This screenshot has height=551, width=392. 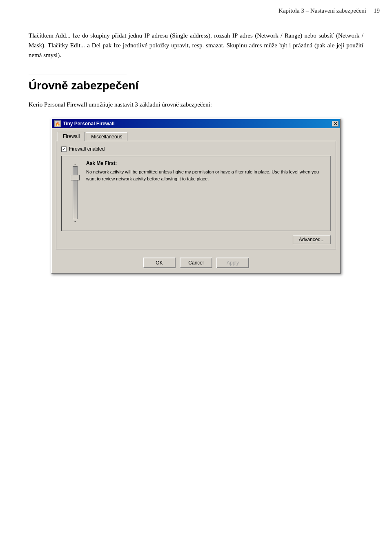 What do you see at coordinates (196, 45) in the screenshot?
I see `paragraph-1: Tlačítkem Add... lze do skupiny přidat j…` at bounding box center [196, 45].